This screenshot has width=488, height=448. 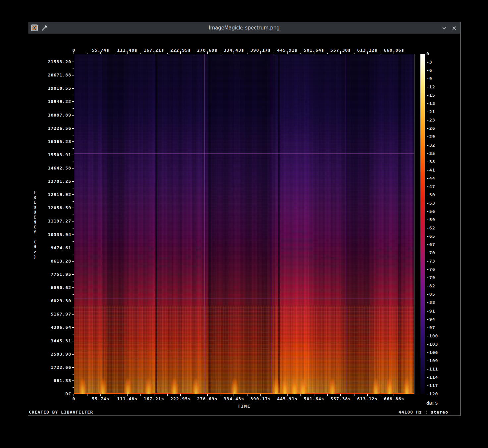 What do you see at coordinates (244, 28) in the screenshot?
I see `title-bar: ImageMagick: spectrum.png` at bounding box center [244, 28].